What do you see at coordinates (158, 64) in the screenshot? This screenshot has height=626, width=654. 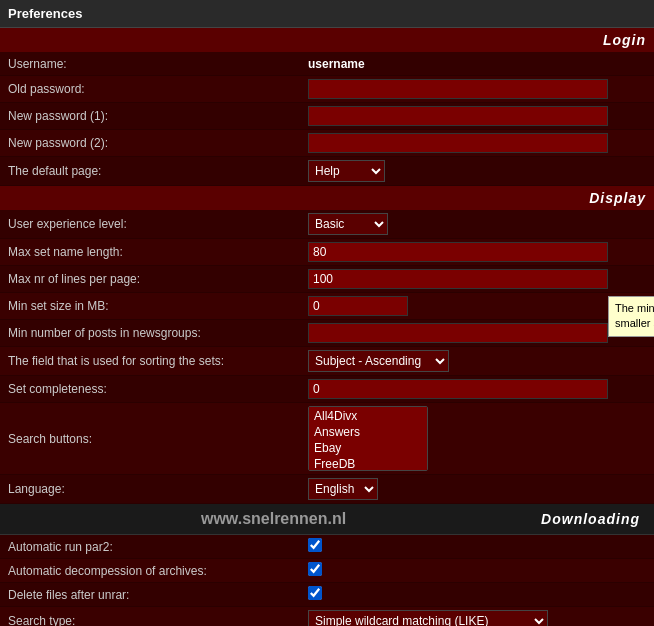 I see `username-label: Username:` at bounding box center [158, 64].